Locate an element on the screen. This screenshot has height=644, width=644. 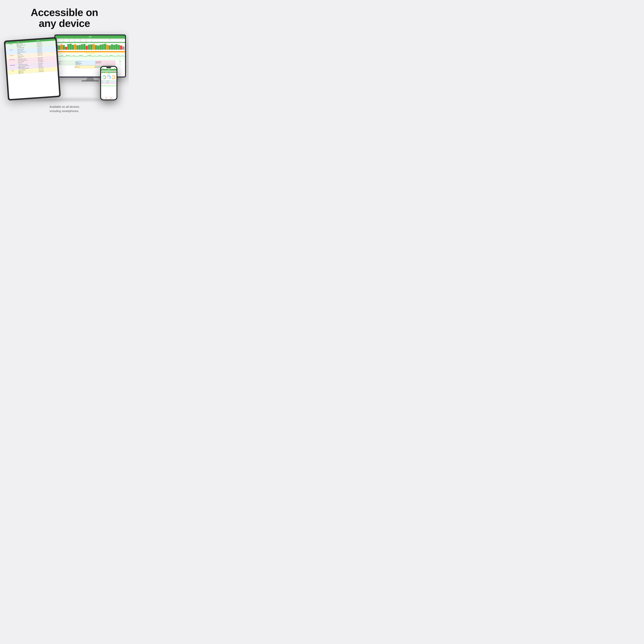
date-num: 12 is located at coordinates (82, 50).